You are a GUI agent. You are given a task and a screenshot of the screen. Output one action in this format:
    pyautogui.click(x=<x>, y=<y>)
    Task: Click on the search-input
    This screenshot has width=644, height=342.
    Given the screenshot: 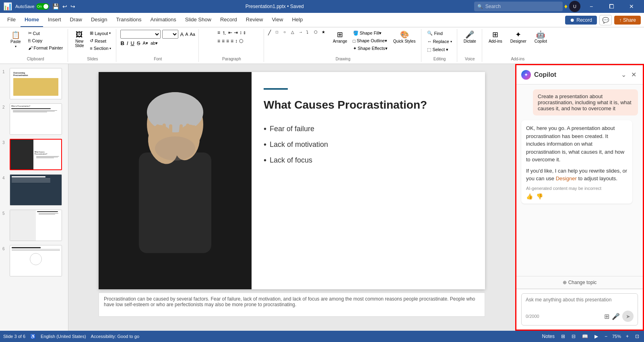 What is the action you would take?
    pyautogui.click(x=522, y=6)
    